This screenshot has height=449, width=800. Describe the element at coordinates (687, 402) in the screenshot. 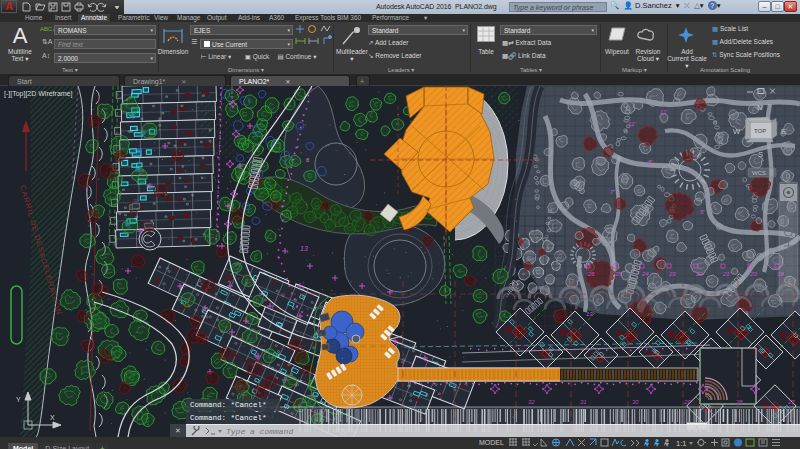

I see `svg-text: 29` at that location.